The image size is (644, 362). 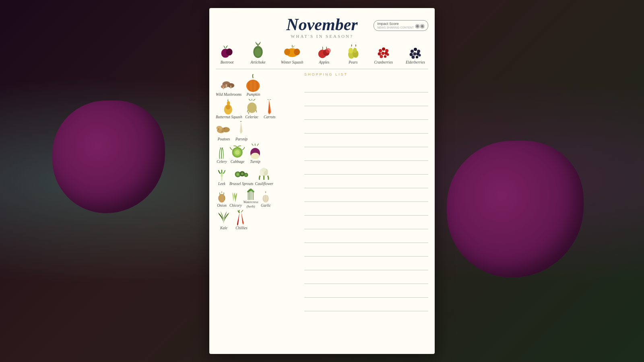 What do you see at coordinates (383, 63) in the screenshot?
I see `cranberries-label: Cranberries` at bounding box center [383, 63].